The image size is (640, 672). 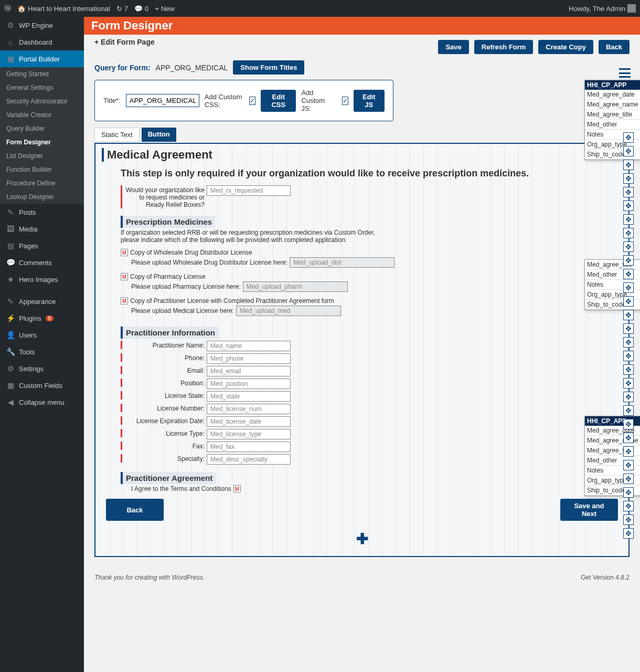 What do you see at coordinates (453, 47) in the screenshot?
I see `save-button: Save` at bounding box center [453, 47].